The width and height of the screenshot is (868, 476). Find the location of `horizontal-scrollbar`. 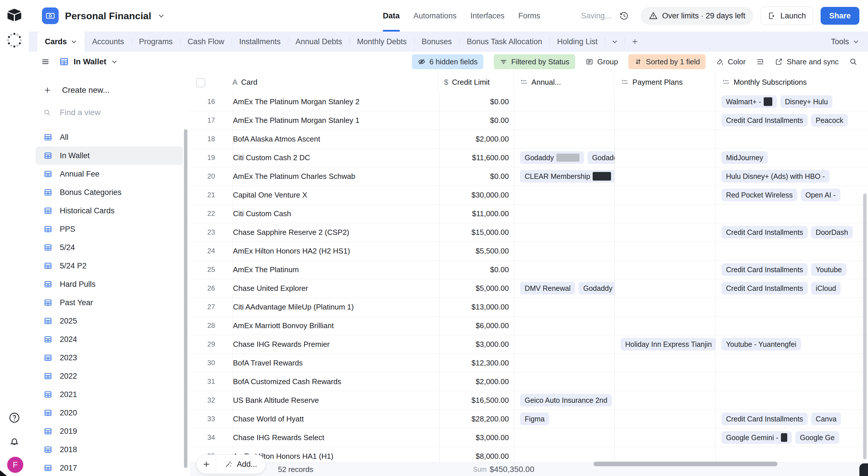

horizontal-scrollbar is located at coordinates (685, 464).